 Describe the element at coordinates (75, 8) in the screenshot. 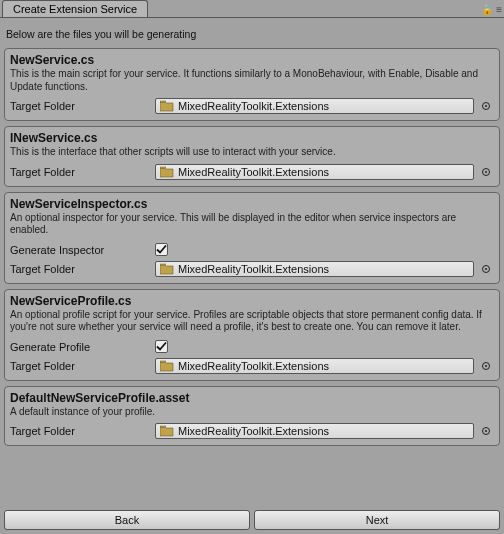

I see `window-tab: Create Extension Service` at that location.